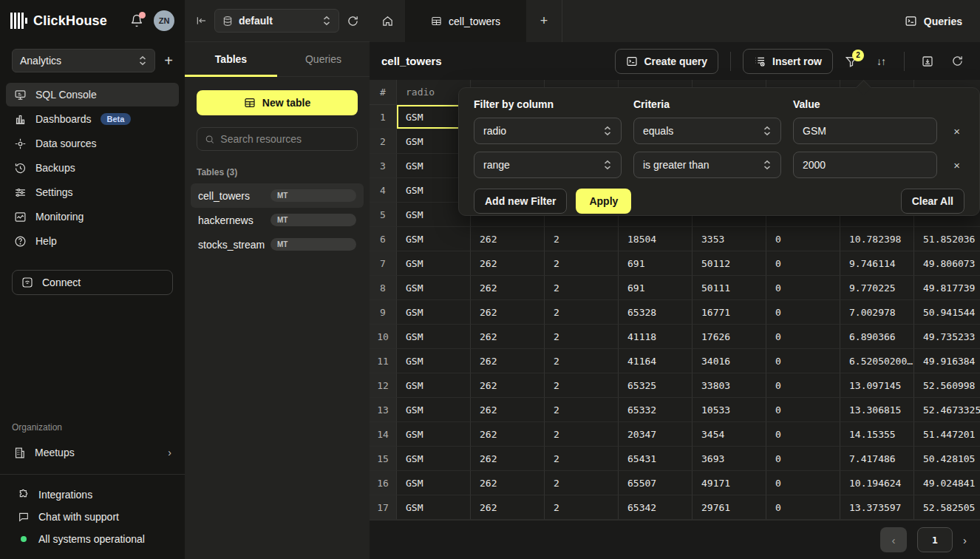 This screenshot has height=559, width=980. What do you see at coordinates (729, 386) in the screenshot?
I see `grid-cell: 33803` at bounding box center [729, 386].